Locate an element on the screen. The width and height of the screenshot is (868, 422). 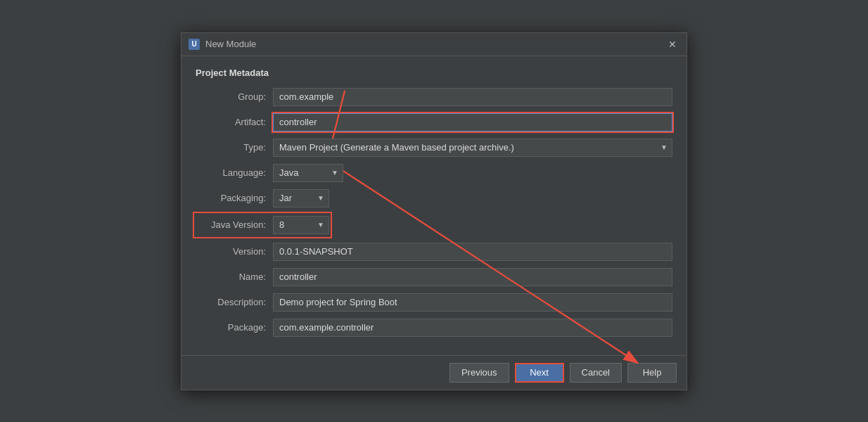
package-label: Package: is located at coordinates (231, 328).